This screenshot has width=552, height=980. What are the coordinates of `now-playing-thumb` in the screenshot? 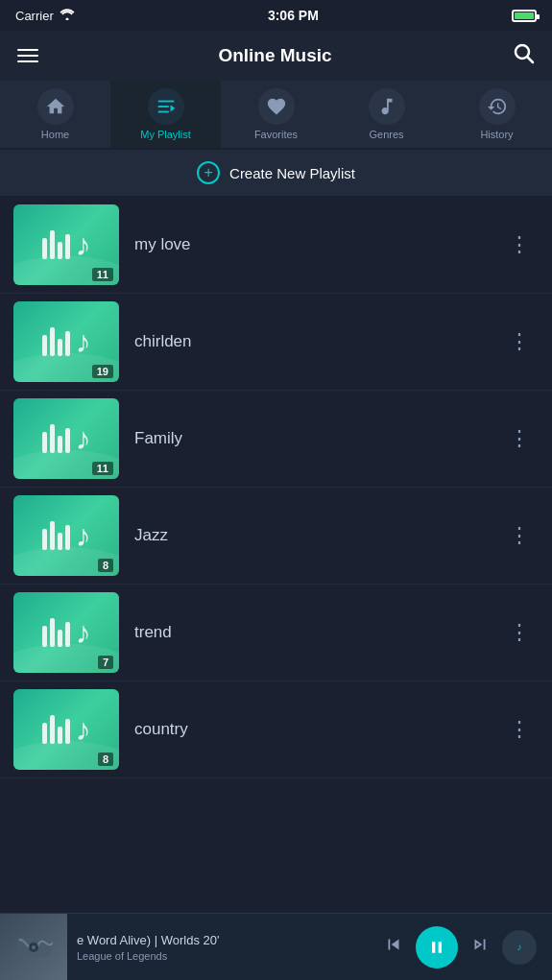 It's located at (34, 947).